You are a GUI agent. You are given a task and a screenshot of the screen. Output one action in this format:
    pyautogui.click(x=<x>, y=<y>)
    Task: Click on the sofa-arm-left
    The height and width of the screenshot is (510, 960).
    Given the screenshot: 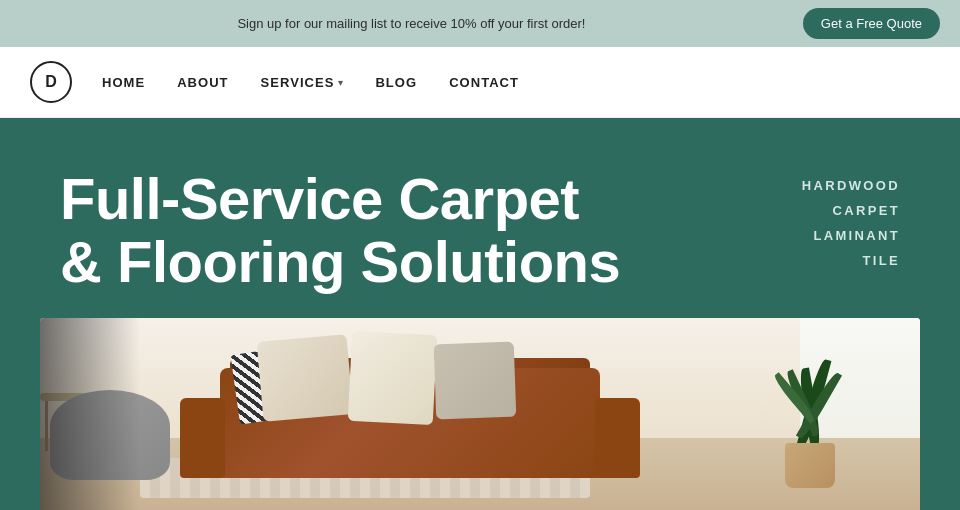 What is the action you would take?
    pyautogui.click(x=202, y=438)
    